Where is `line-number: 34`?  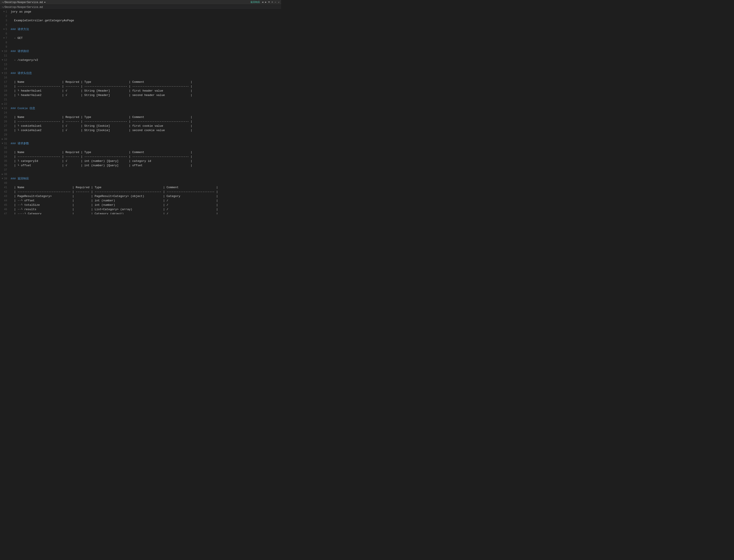
line-number: 34 is located at coordinates (4, 157).